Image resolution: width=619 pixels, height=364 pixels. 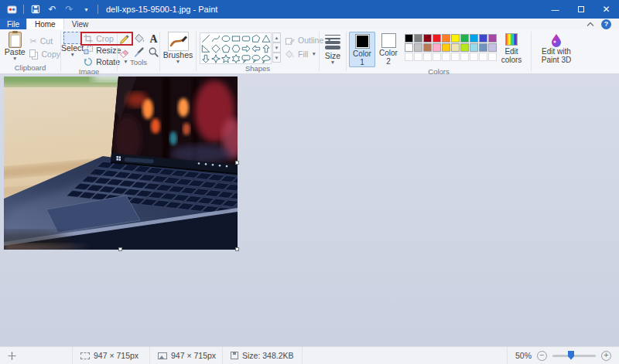 What do you see at coordinates (30, 46) in the screenshot?
I see `clipboard-content: Paste ▼ ✂ Cut Copy` at bounding box center [30, 46].